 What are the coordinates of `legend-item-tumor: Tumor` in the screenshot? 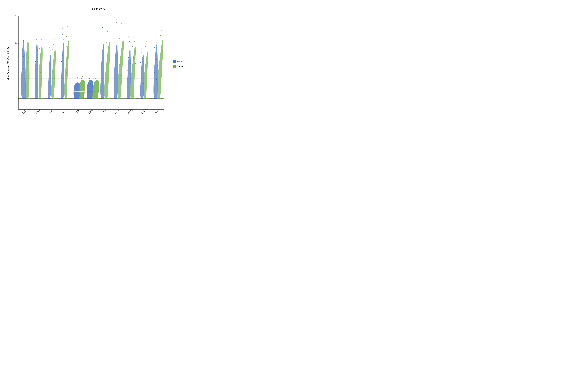 It's located at (181, 62).